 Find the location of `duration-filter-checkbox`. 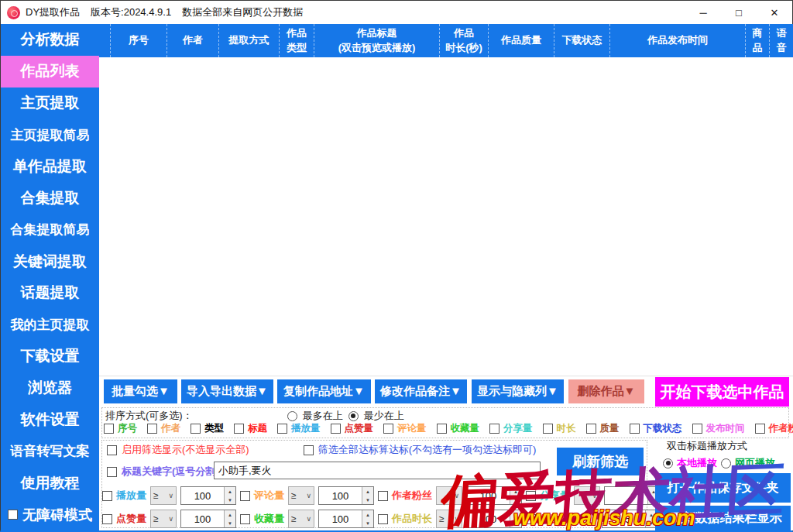

duration-filter-checkbox is located at coordinates (383, 519).